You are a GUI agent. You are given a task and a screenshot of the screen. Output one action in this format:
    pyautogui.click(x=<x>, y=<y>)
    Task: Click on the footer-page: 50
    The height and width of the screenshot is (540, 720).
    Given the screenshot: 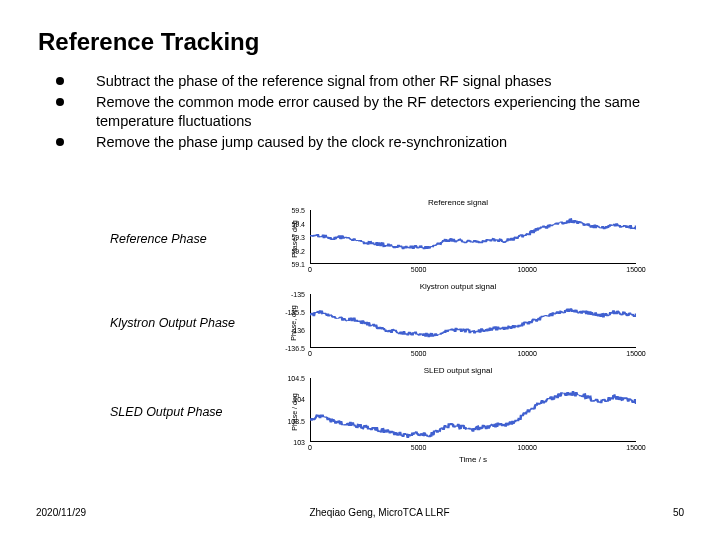 What is the action you would take?
    pyautogui.click(x=678, y=512)
    